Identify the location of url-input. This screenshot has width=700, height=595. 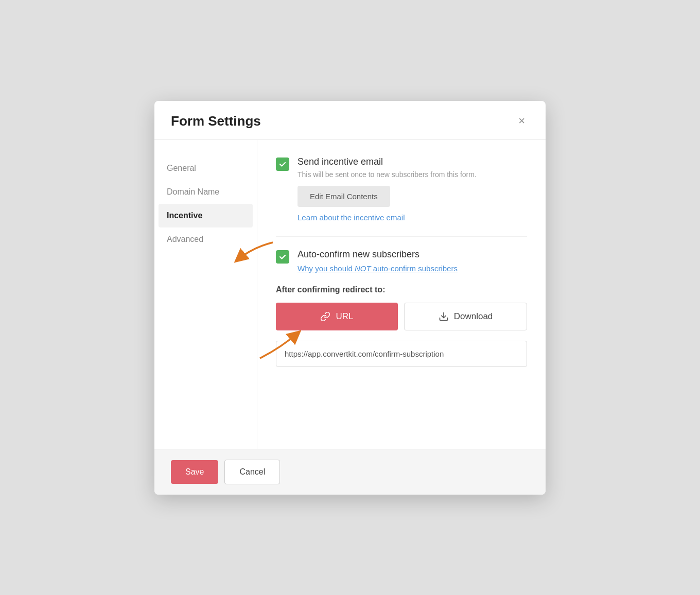
(401, 354).